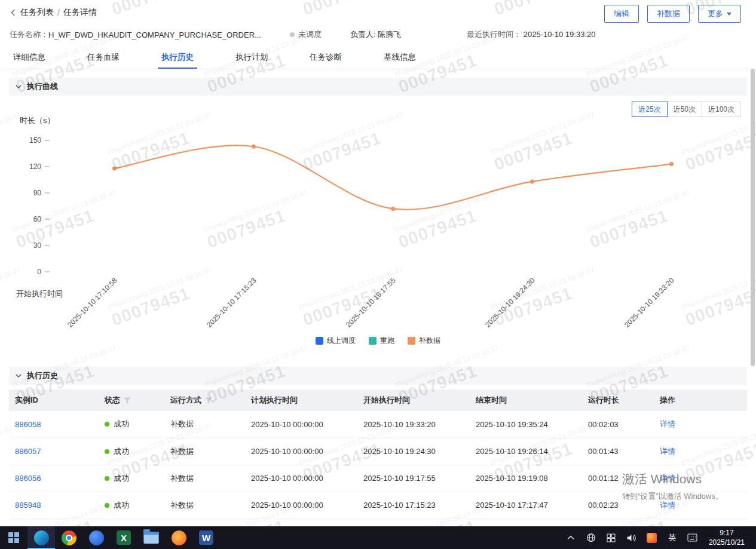  I want to click on windows-logo-icon, so click(14, 538).